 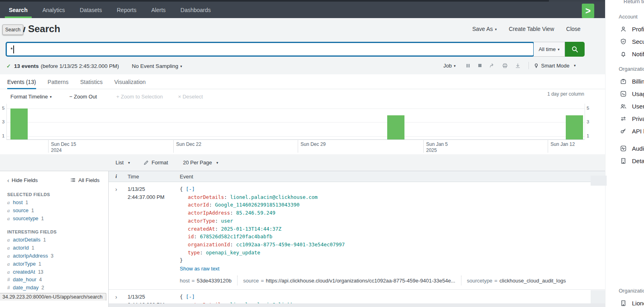 What do you see at coordinates (10, 280) in the screenshot?
I see `number-type-icon: #` at bounding box center [10, 280].